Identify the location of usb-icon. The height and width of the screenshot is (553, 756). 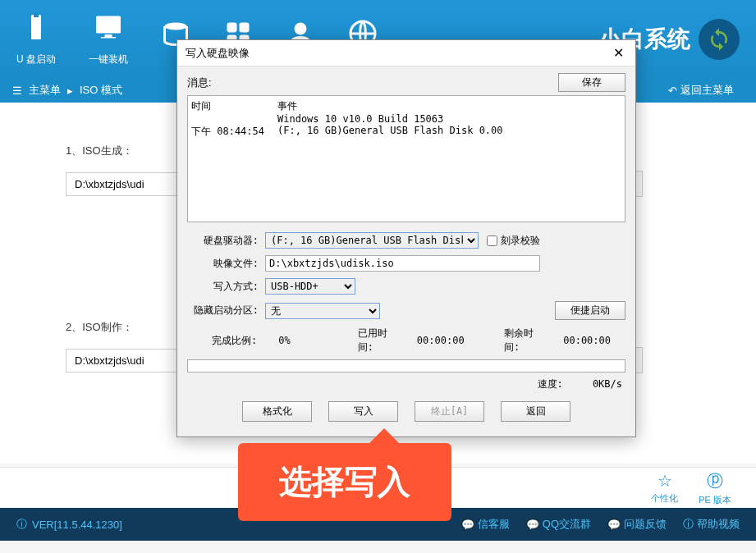
(36, 30).